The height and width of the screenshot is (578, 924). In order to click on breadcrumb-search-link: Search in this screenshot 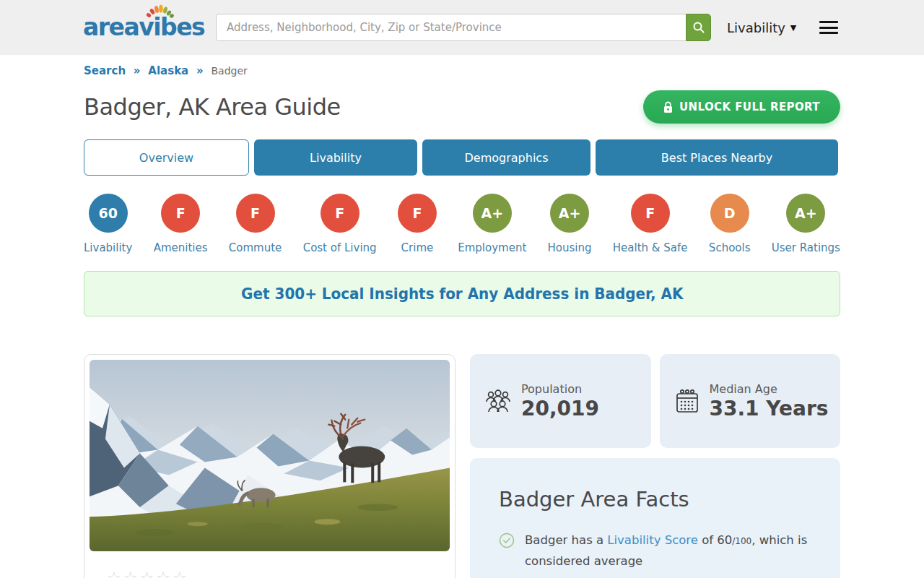, I will do `click(105, 71)`.